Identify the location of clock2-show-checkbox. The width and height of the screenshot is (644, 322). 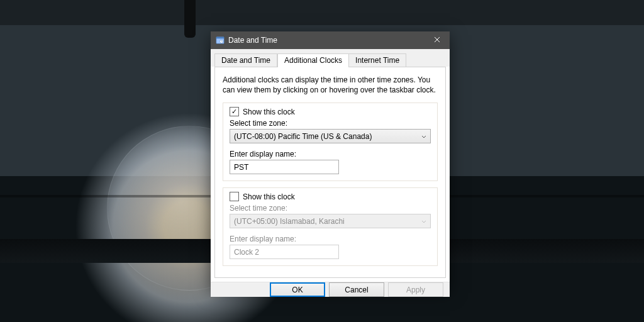
(234, 196).